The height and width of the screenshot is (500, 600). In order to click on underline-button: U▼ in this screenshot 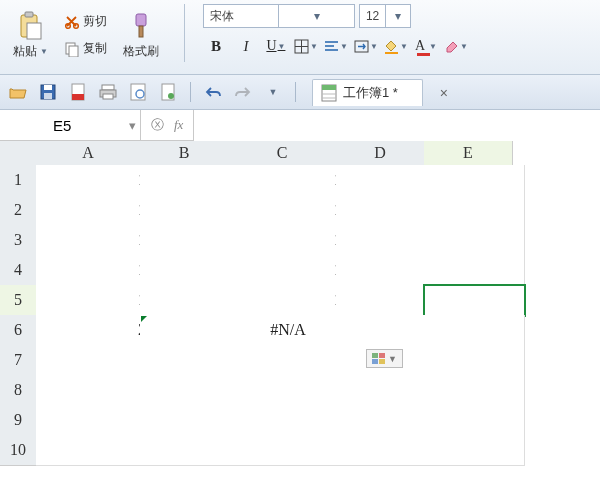, I will do `click(276, 46)`.